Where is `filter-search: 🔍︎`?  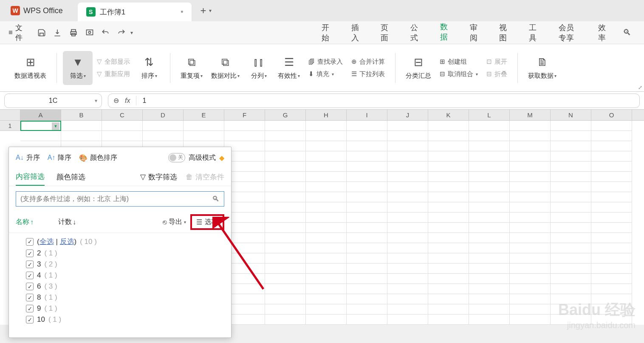 filter-search: 🔍︎ is located at coordinates (120, 199).